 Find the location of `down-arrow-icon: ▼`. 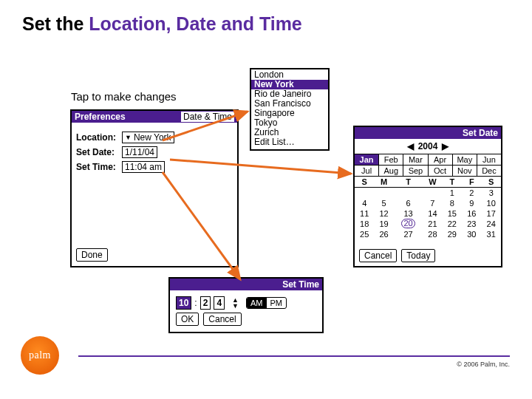

down-arrow-icon: ▼ is located at coordinates (235, 306).